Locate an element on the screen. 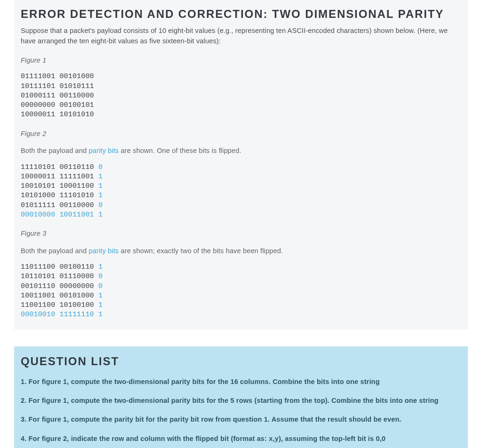 The height and width of the screenshot is (448, 482). figure1-caption: Figure 1 is located at coordinates (241, 60).